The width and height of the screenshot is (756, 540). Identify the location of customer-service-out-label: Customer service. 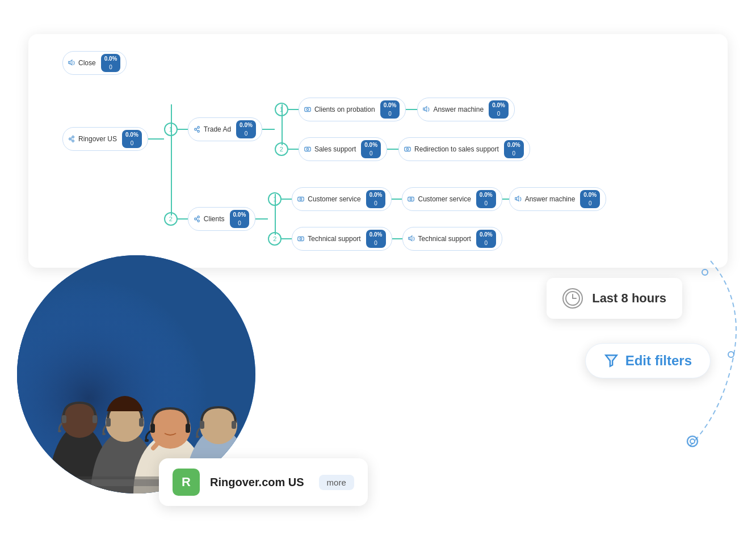
(444, 199).